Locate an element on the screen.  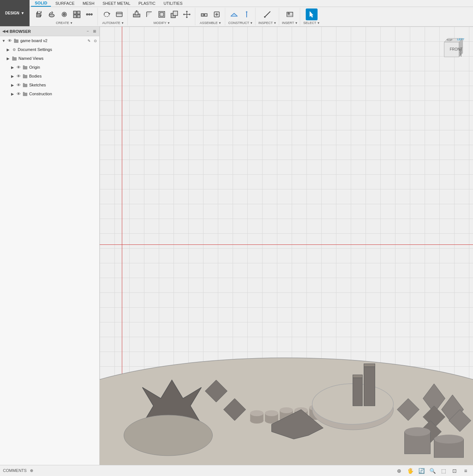
named-views-expand-arrow: ▶ is located at coordinates (8, 58).